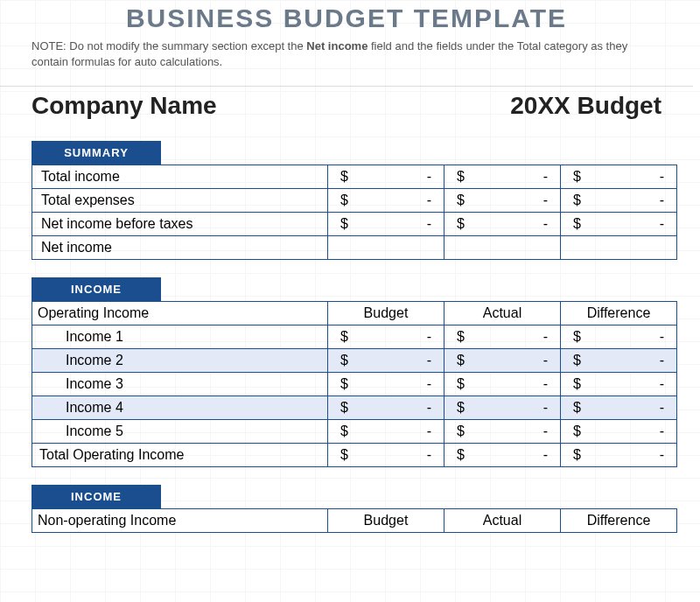 The image size is (700, 602). Describe the element at coordinates (502, 455) in the screenshot. I see `total-actual-cell: $-` at that location.